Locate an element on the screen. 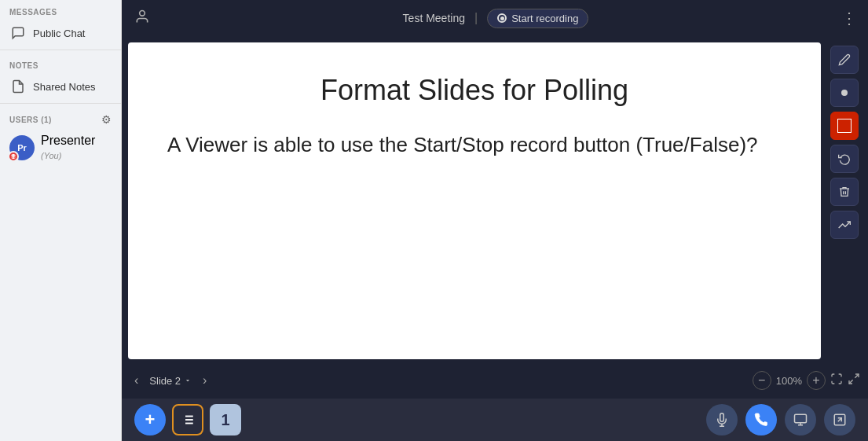 Image resolution: width=868 pixels, height=441 pixels. fit-screen-button is located at coordinates (837, 380).